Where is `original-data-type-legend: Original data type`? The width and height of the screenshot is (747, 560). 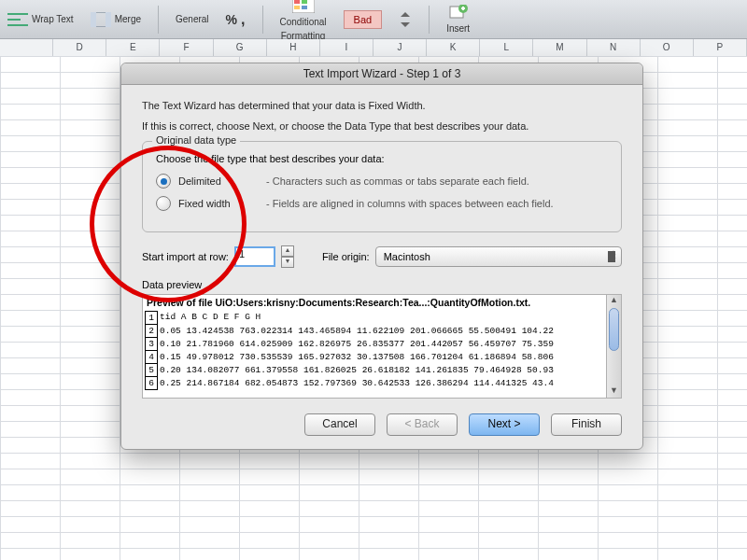 original-data-type-legend: Original data type is located at coordinates (196, 140).